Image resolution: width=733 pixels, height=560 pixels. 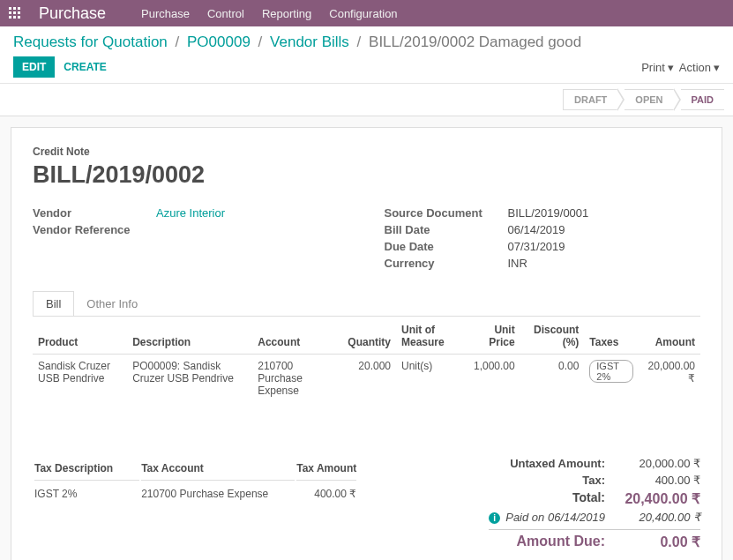 I want to click on line-tax: IGST 2%, so click(x=610, y=379).